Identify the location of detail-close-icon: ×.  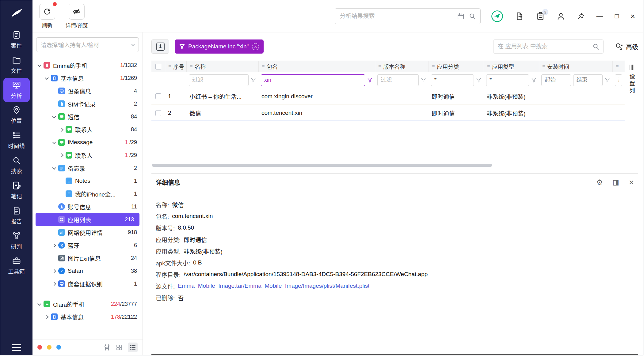
(631, 182).